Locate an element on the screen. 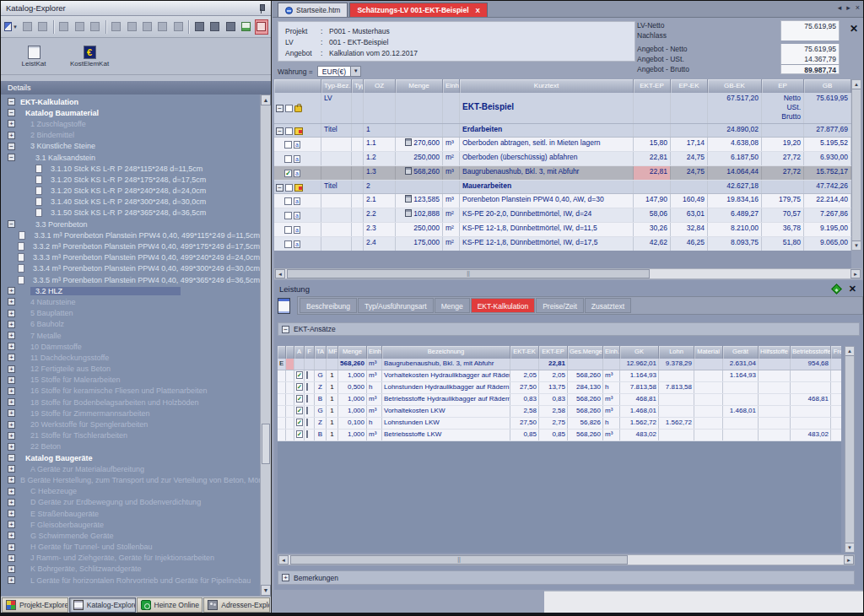  ekt-detail-row: ✓ G 1 1,000 m³ Vorhaltekosten Hydraulikb… is located at coordinates (559, 376).